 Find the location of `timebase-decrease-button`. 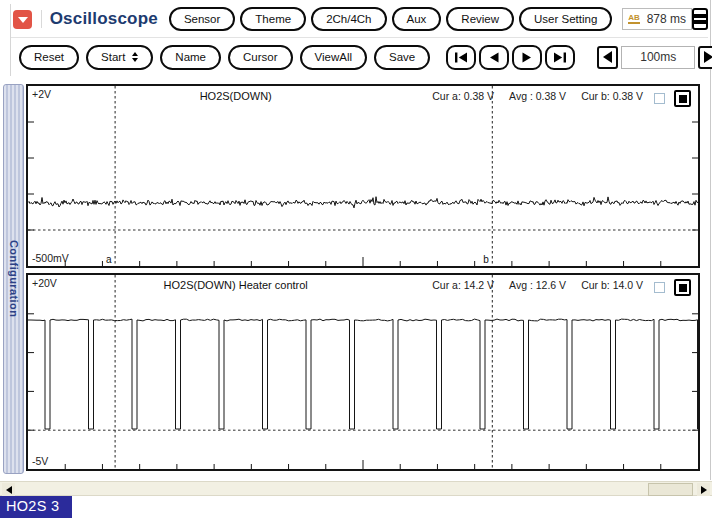

timebase-decrease-button is located at coordinates (608, 58).